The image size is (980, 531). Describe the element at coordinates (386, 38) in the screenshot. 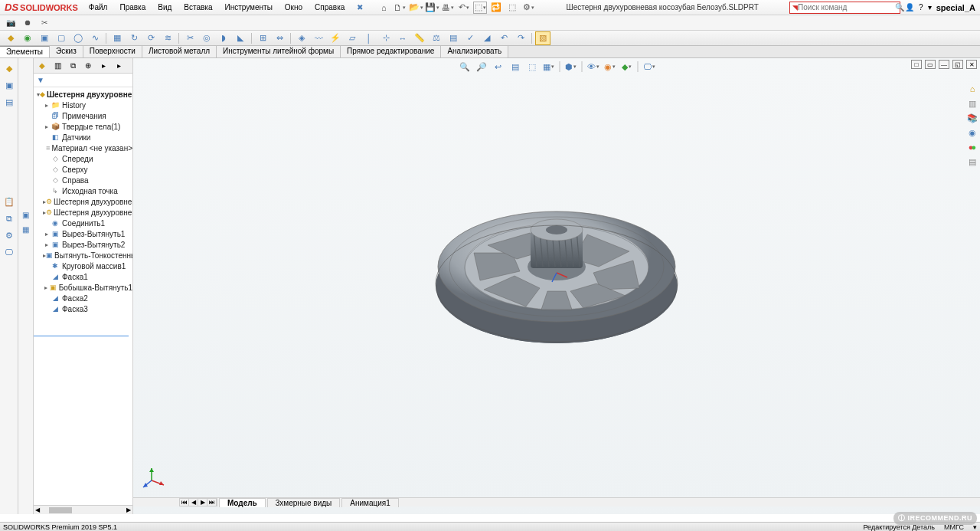

I see `tb-coord-icon: ⊹` at that location.